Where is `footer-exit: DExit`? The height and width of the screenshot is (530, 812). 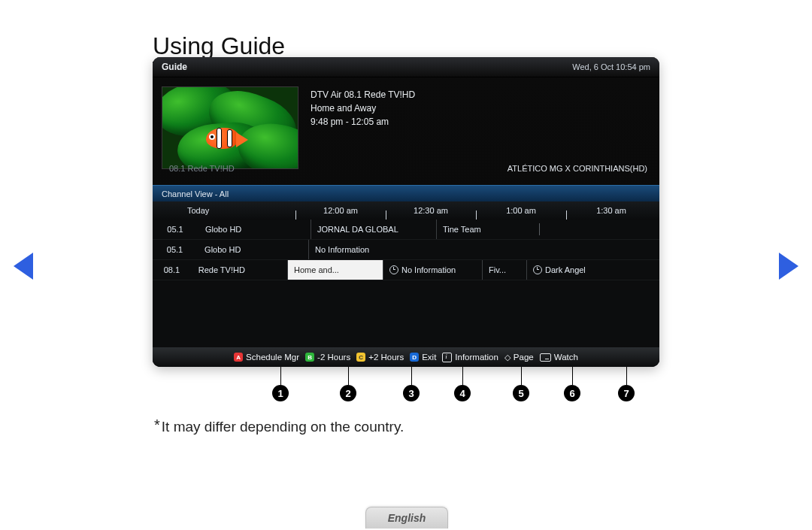 footer-exit: DExit is located at coordinates (423, 357).